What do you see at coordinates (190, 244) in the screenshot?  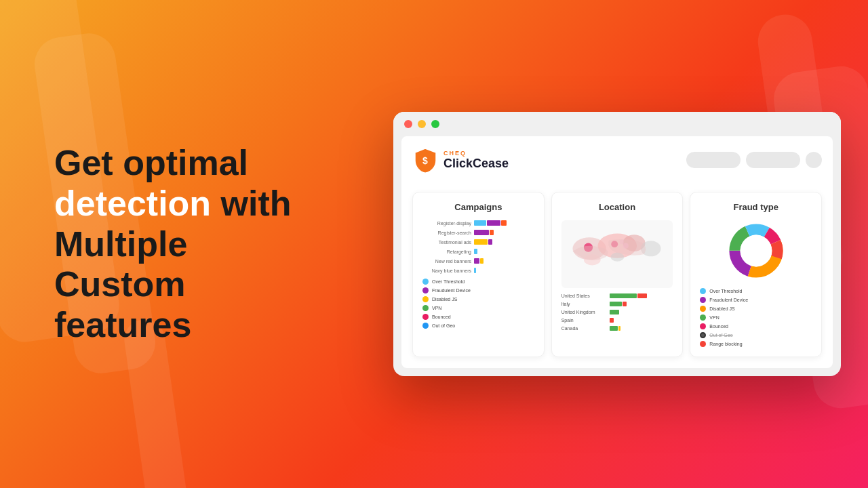 I see `hero-title: Get optimal detection with Multiple Cust…` at bounding box center [190, 244].